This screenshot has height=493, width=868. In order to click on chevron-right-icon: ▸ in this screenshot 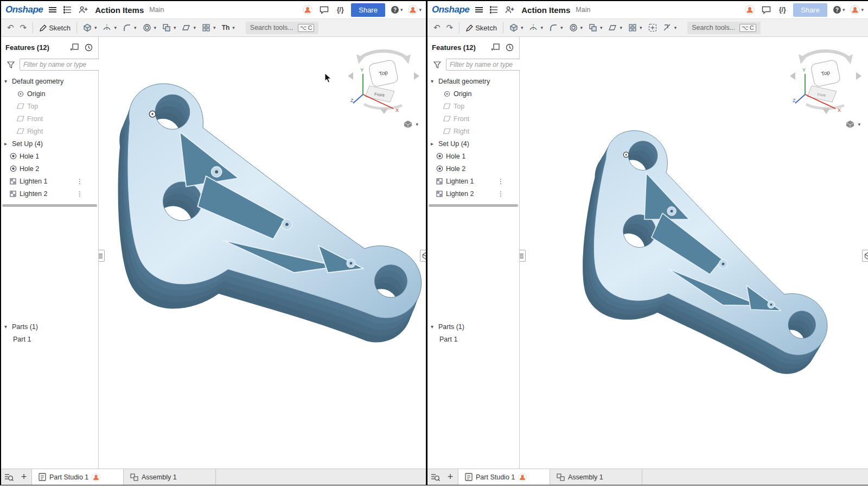, I will do `click(435, 143)`.